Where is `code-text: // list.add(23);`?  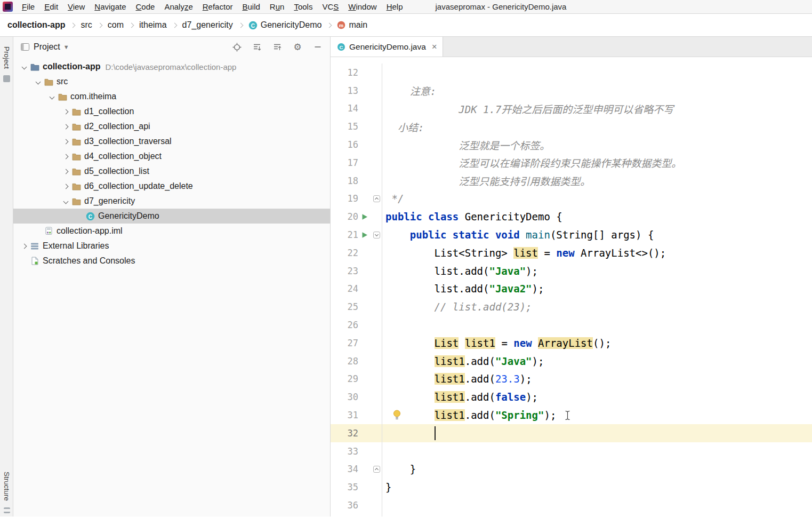
code-text: // list.add(23); is located at coordinates (597, 307).